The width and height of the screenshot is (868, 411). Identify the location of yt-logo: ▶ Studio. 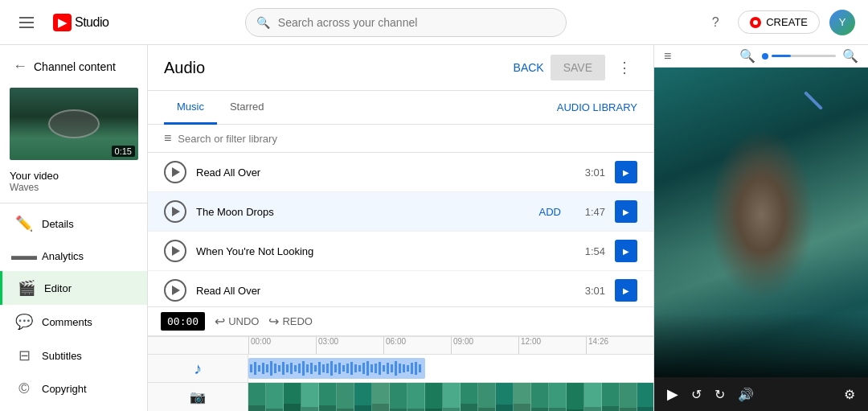
(80, 23).